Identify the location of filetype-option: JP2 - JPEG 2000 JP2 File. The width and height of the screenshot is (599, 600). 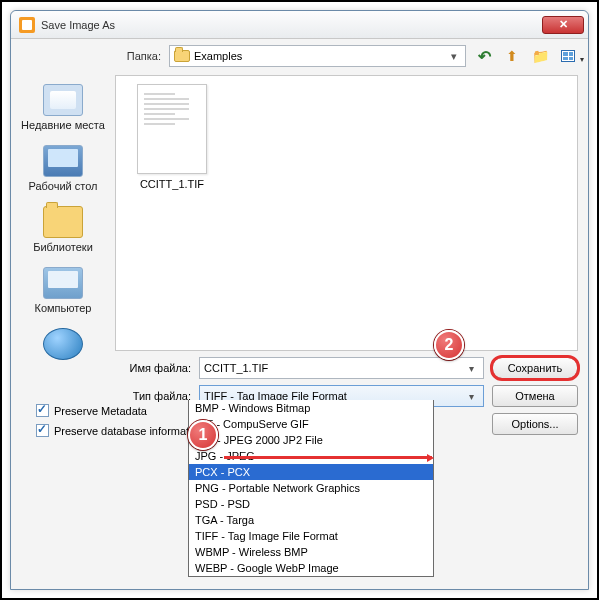
(311, 440).